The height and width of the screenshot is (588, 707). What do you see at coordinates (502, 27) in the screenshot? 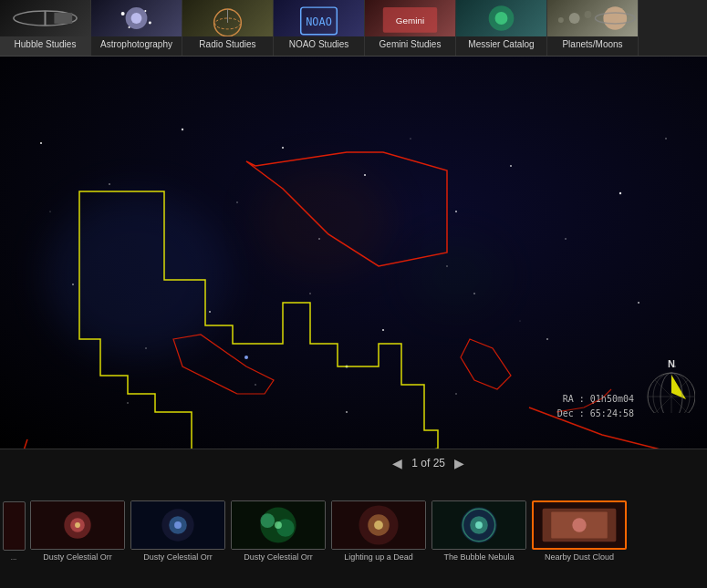
I see `nav-item-messier: Messier Catalog` at bounding box center [502, 27].